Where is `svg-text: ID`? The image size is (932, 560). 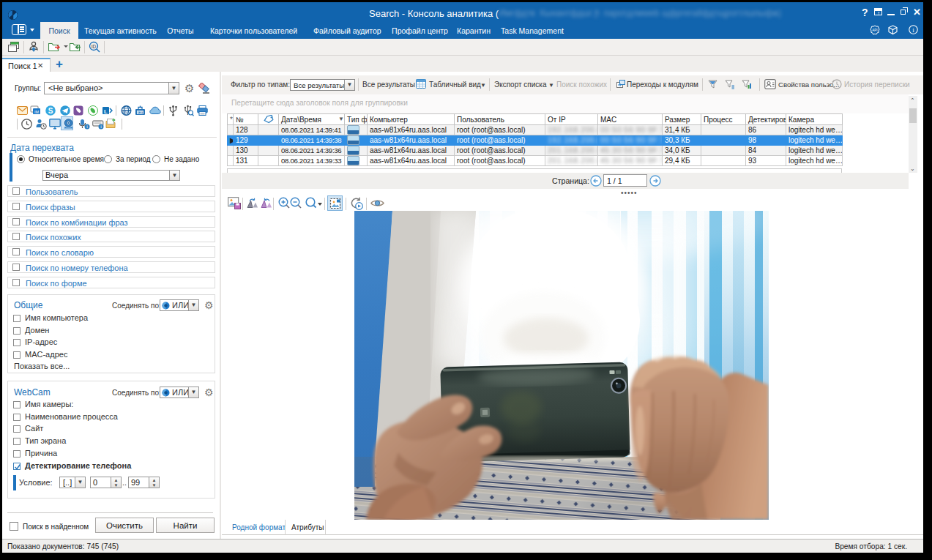 svg-text: ID is located at coordinates (94, 47).